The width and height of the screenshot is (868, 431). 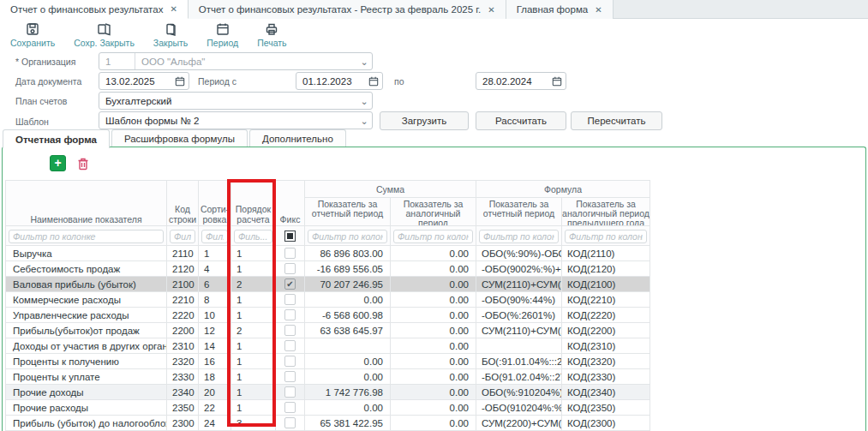 What do you see at coordinates (87, 423) in the screenshot?
I see `cell-name: Прибыль (убыток) до налогообложения` at bounding box center [87, 423].